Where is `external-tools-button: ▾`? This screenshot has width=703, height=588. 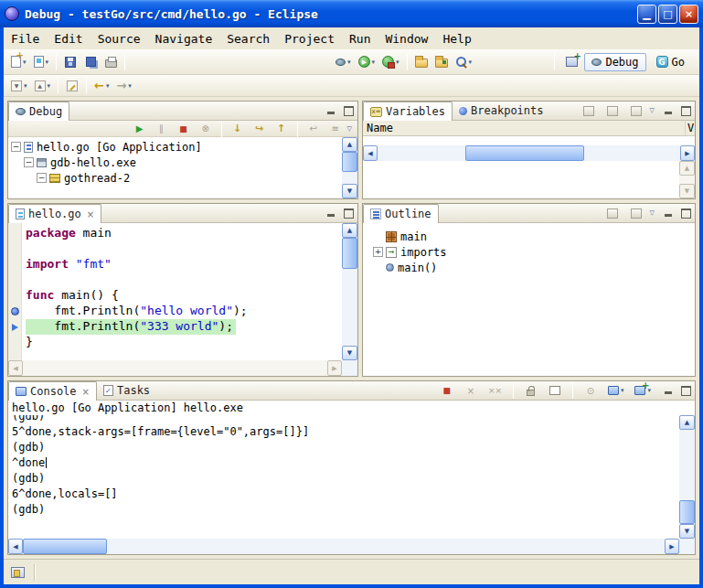 external-tools-button: ▾ is located at coordinates (391, 62).